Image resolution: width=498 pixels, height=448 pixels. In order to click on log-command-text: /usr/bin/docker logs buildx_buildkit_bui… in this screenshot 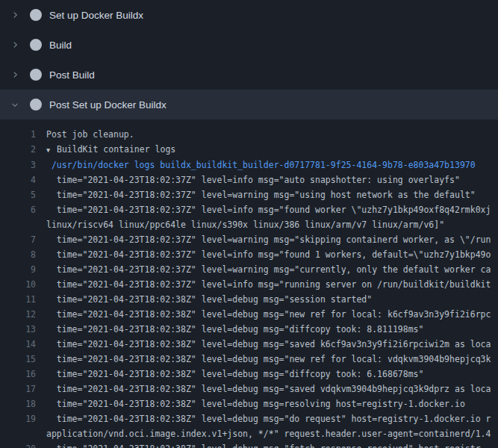, I will do `click(272, 165)`.